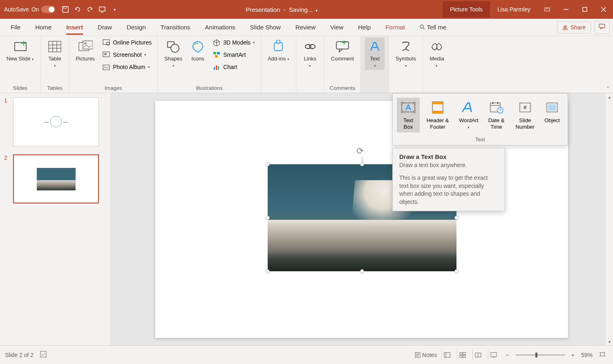 Image resolution: width=613 pixels, height=364 pixels. Describe the element at coordinates (587, 355) in the screenshot. I see `zoom-level: 59%` at that location.